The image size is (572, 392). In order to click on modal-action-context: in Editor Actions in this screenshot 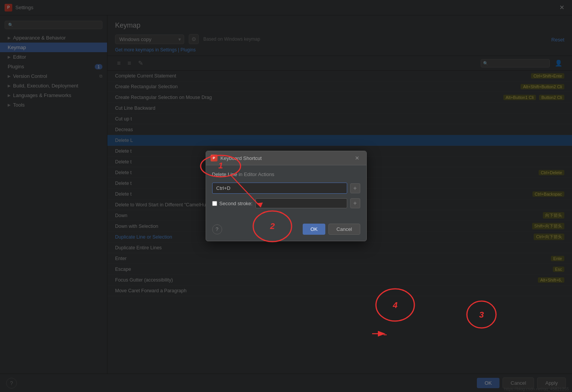, I will do `click(256, 174)`.